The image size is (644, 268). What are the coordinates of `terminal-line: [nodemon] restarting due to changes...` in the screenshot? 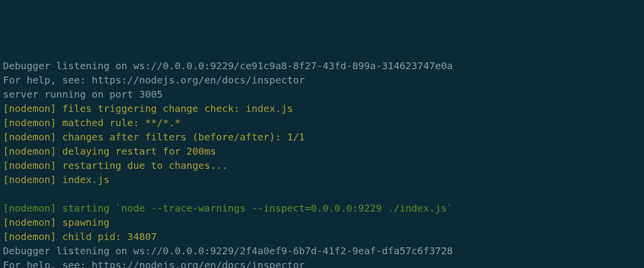 It's located at (322, 166).